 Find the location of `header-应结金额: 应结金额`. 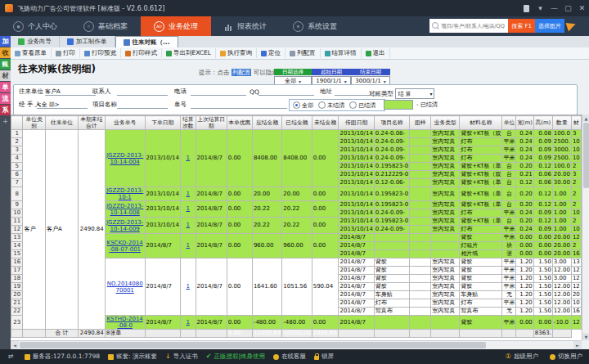

header-应结金额: 应结金额 is located at coordinates (267, 123).